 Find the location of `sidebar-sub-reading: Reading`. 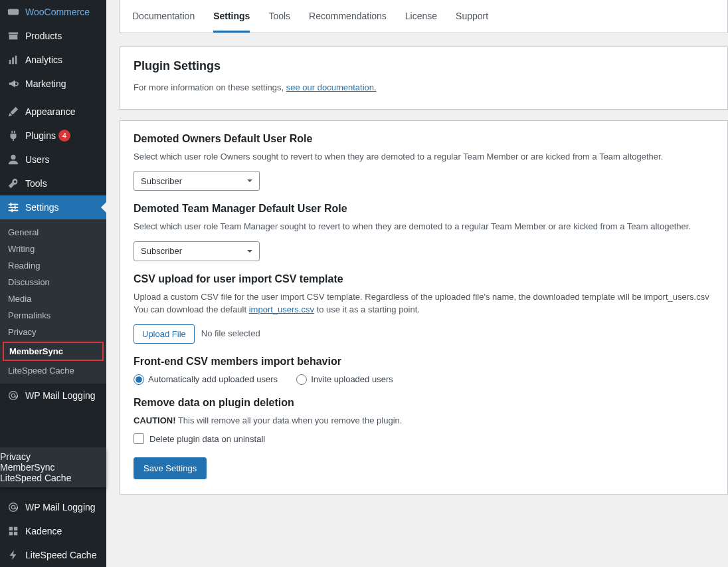

sidebar-sub-reading: Reading is located at coordinates (53, 266).